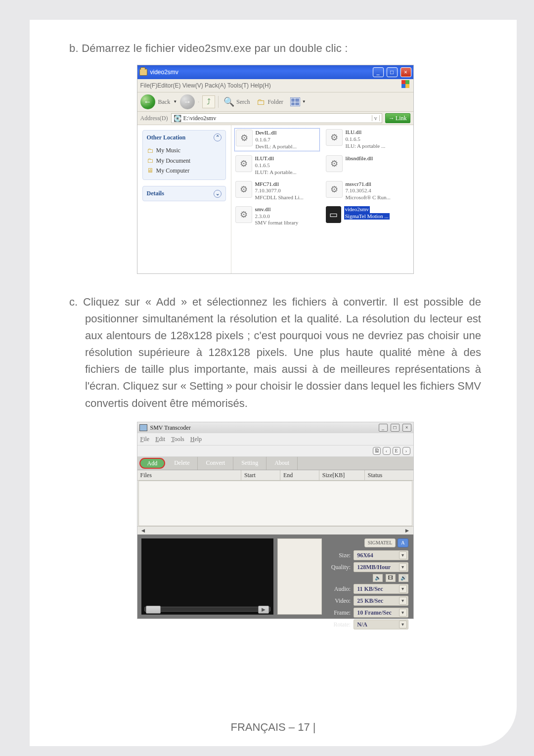  Describe the element at coordinates (401, 118) in the screenshot. I see `go-label: Link` at that location.